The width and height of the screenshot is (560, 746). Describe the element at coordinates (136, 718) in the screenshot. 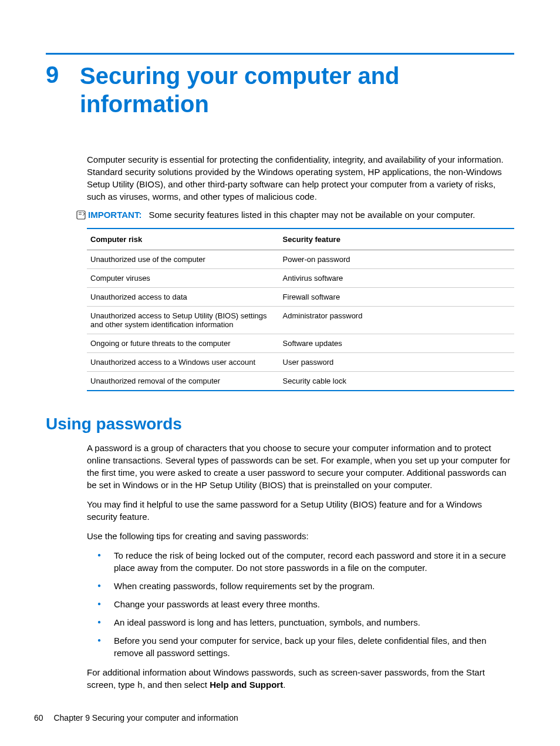

I see `page-footer: 60 Chapter 9 Securing your computer and …` at that location.